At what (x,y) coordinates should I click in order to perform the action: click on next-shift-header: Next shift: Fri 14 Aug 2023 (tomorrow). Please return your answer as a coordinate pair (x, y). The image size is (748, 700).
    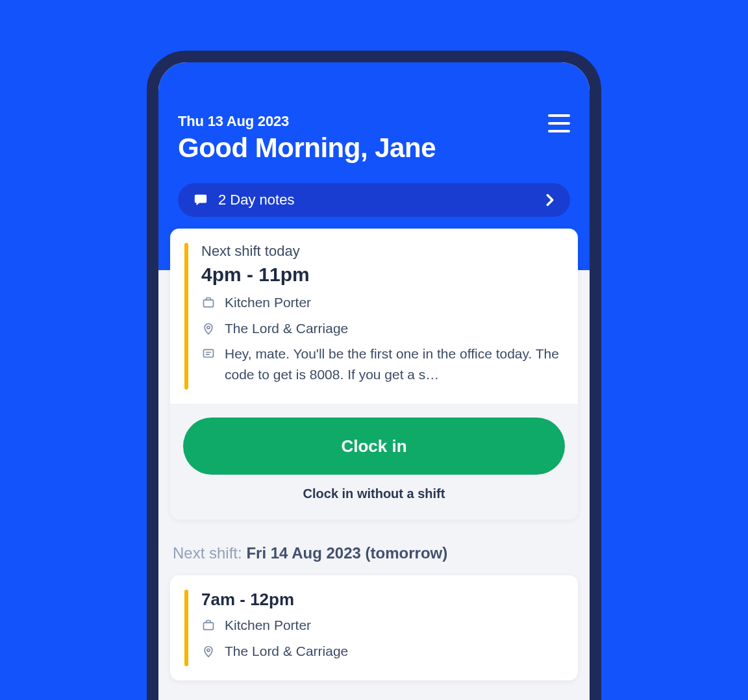
    Looking at the image, I should click on (375, 553).